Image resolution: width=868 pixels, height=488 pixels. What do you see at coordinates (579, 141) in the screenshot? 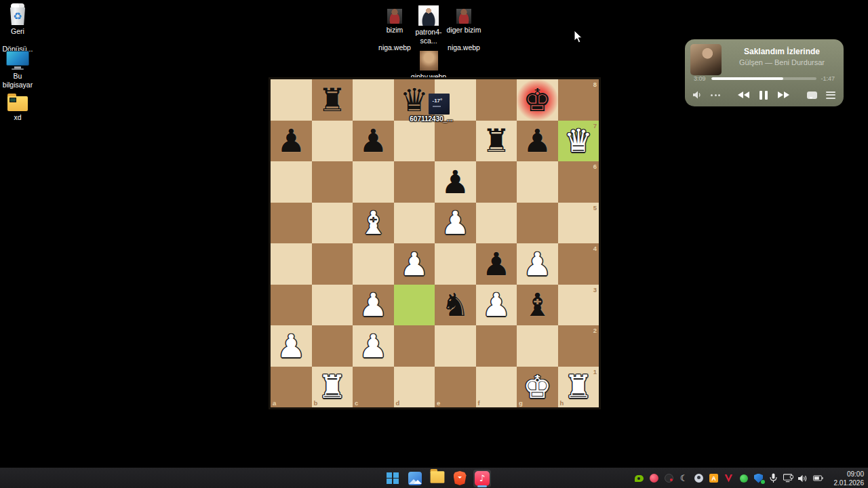
I see `square-h7: 7♛` at bounding box center [579, 141].